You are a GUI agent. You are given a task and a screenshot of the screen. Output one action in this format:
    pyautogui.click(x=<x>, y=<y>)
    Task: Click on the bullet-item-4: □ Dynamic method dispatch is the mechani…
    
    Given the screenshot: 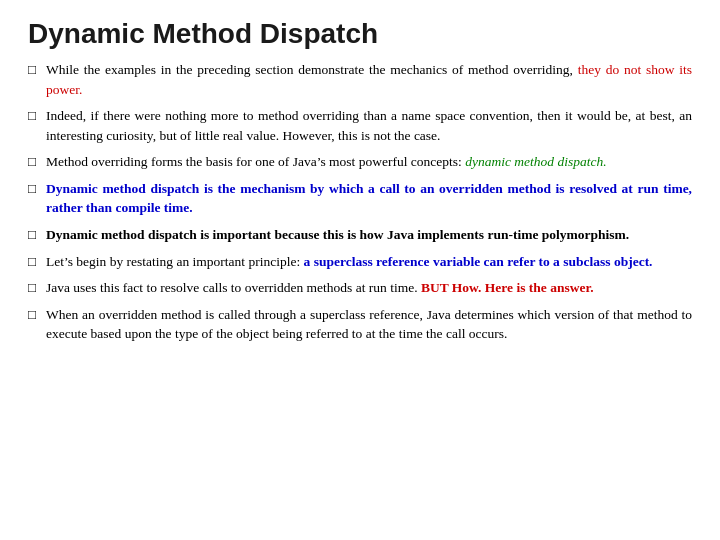 What is the action you would take?
    pyautogui.click(x=360, y=198)
    